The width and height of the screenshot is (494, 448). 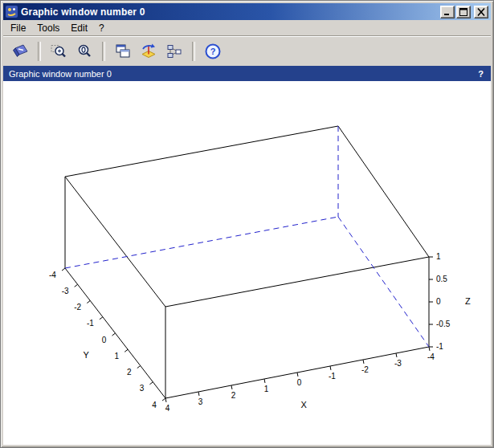 I want to click on y-axis: -4-3-2-101234Y, so click(x=108, y=339).